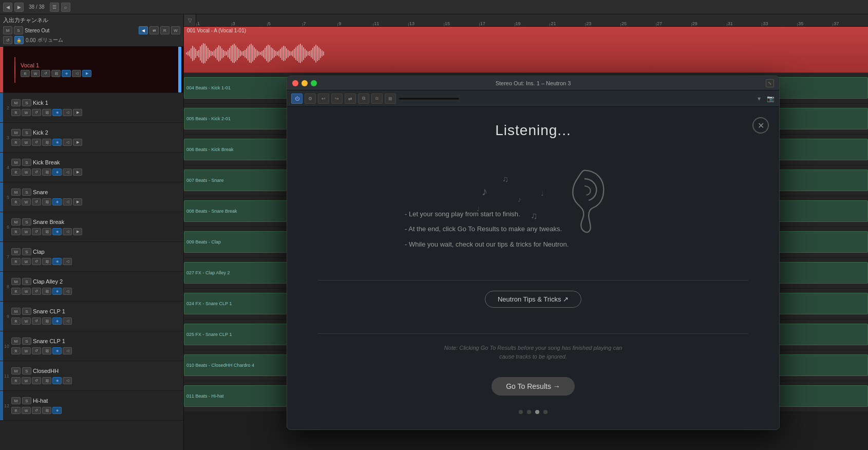  Describe the element at coordinates (54, 7) in the screenshot. I see `list-view-btn: ☰` at that location.